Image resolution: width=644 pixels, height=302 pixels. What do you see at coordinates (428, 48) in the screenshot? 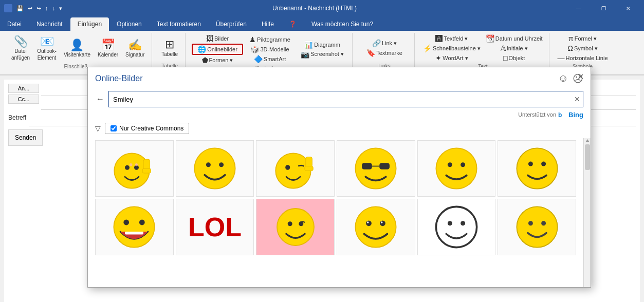
I see `quickparts-icon: ⚡` at bounding box center [428, 48].